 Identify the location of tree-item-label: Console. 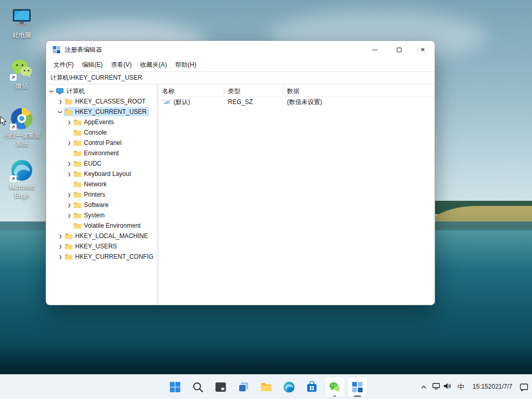
(95, 132).